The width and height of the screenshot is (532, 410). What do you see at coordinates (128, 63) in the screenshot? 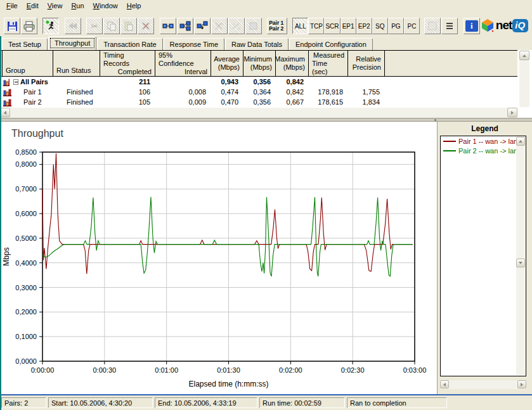
I see `column-header-timing-records: Timing RecordsCompleted` at bounding box center [128, 63].